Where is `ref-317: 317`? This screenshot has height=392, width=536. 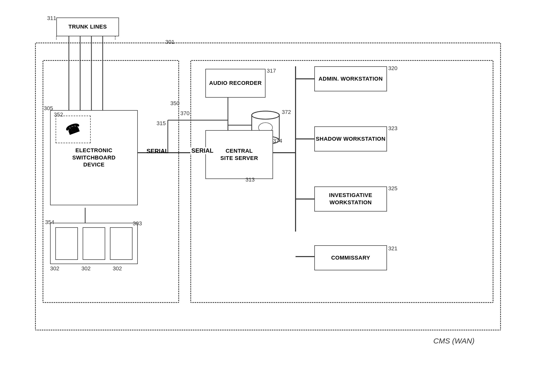 ref-317: 317 is located at coordinates (272, 71).